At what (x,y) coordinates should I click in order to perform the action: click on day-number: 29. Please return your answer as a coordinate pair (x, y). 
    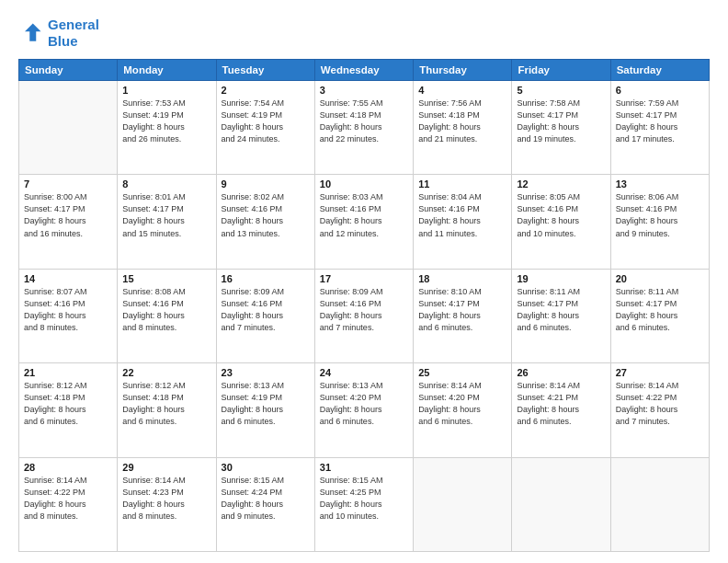
    Looking at the image, I should click on (166, 467).